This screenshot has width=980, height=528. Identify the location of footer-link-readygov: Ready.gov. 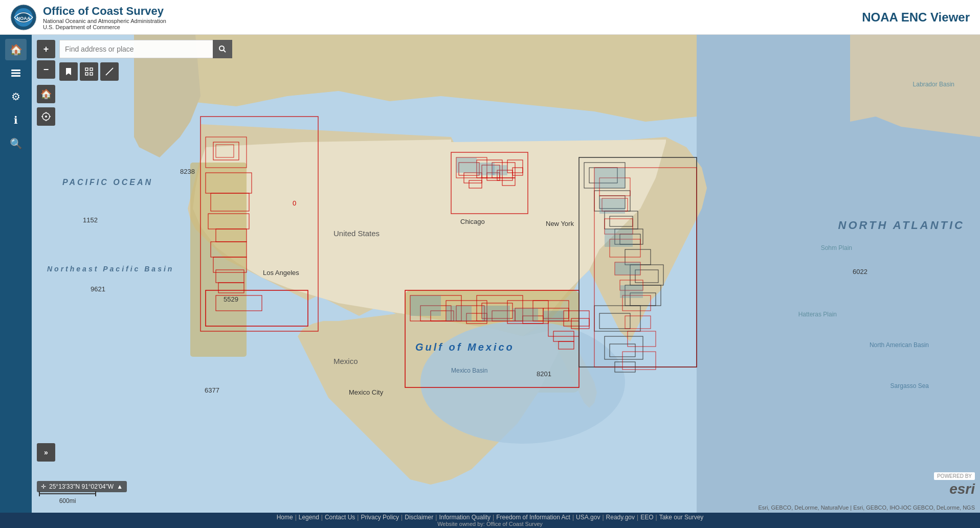
(620, 517).